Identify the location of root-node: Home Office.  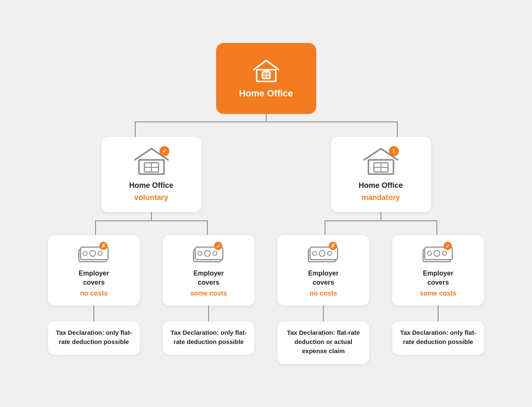
(266, 78).